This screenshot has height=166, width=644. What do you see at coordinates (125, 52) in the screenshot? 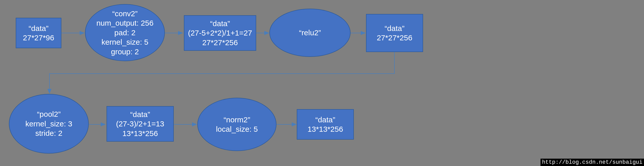
I see `label: group: 2` at bounding box center [125, 52].